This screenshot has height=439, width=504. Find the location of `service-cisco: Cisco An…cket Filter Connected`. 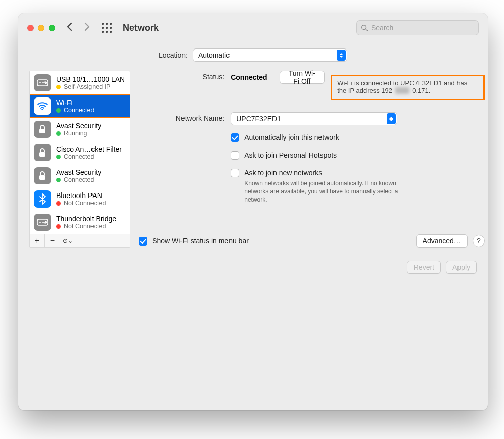

service-cisco: Cisco An…cket Filter Connected is located at coordinates (80, 153).